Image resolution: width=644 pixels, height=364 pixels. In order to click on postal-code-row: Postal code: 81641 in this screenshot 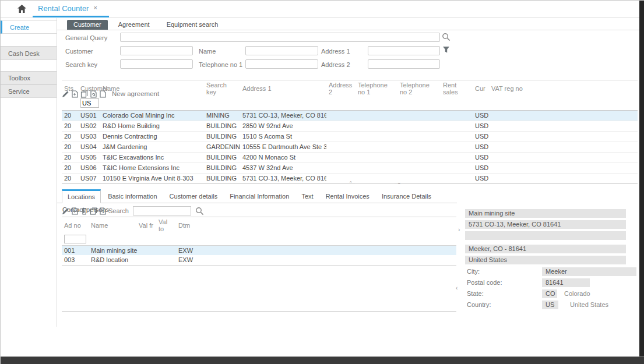, I will do `click(551, 283)`.